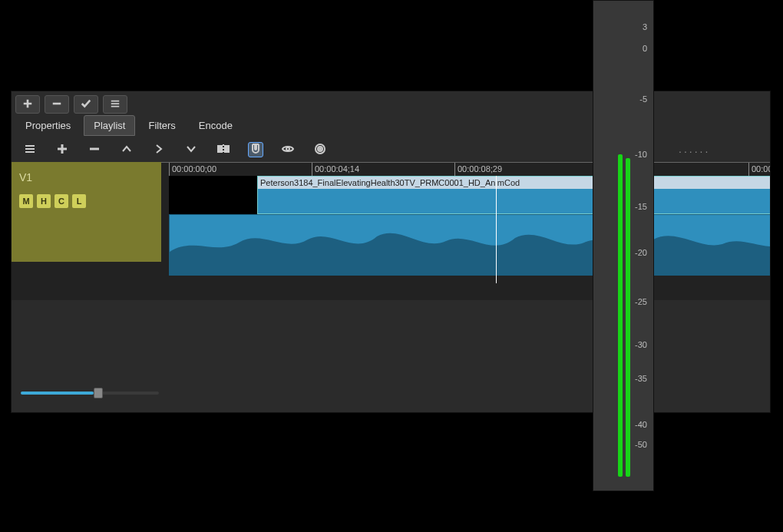 Image resolution: width=783 pixels, height=532 pixels. What do you see at coordinates (44, 201) in the screenshot?
I see `track-hide-toggle: H` at bounding box center [44, 201].